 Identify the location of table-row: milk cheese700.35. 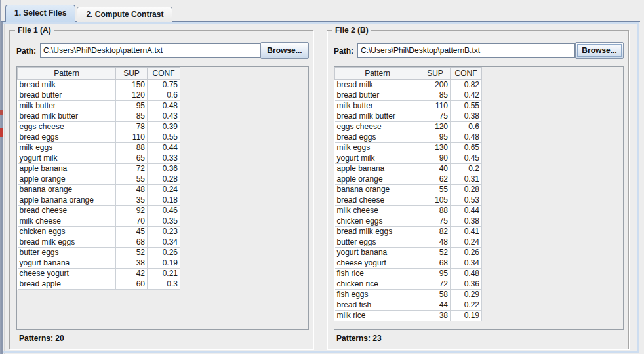
(99, 222).